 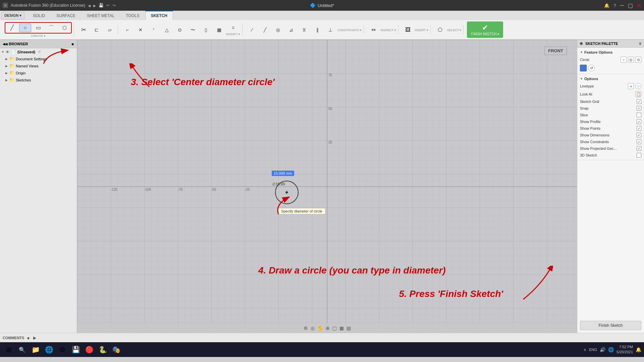 I want to click on help-icon: ?, so click(x=614, y=5).